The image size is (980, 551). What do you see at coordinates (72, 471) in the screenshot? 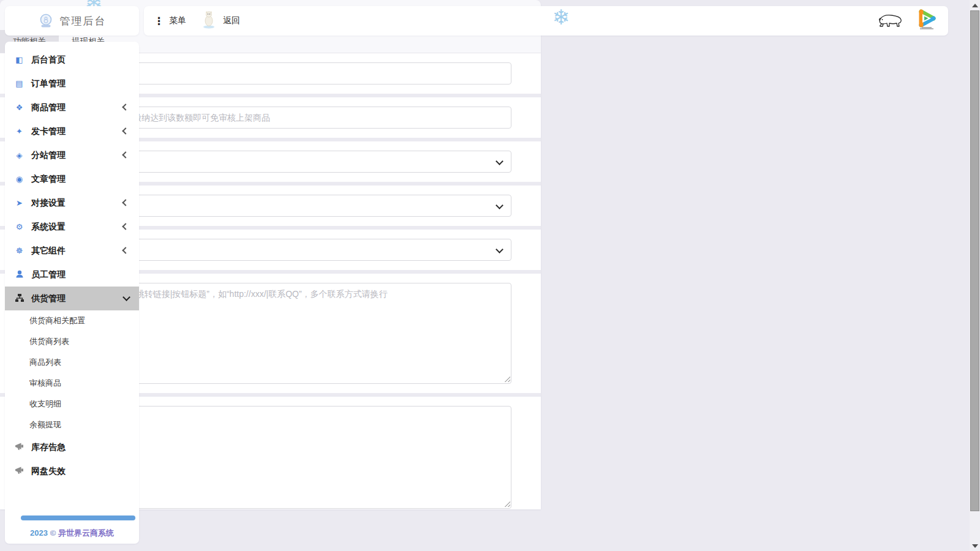
I see `sidebar-item-netdisk-invalid: 网盘失效` at bounding box center [72, 471].